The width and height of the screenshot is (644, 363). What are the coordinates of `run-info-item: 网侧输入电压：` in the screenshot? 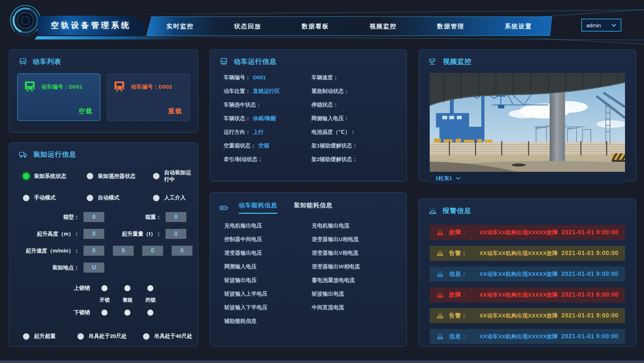 It's located at (356, 118).